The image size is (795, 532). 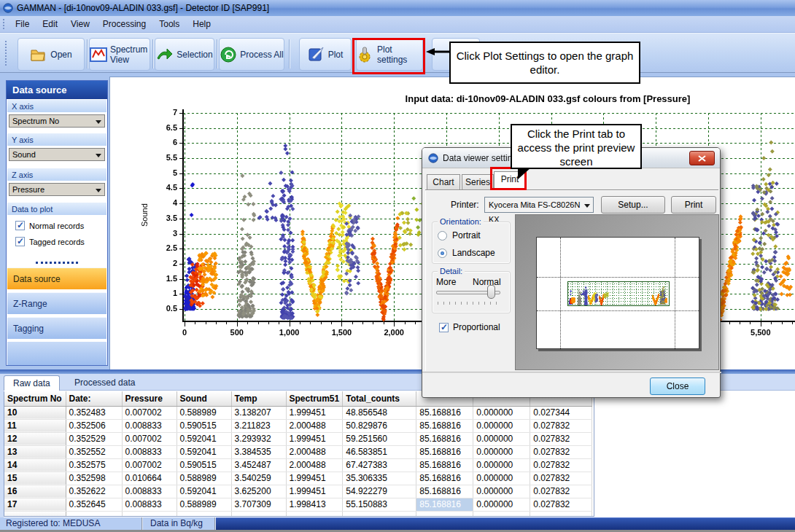 What do you see at coordinates (379, 478) in the screenshot?
I see `table-cell: 35.306335` at bounding box center [379, 478].